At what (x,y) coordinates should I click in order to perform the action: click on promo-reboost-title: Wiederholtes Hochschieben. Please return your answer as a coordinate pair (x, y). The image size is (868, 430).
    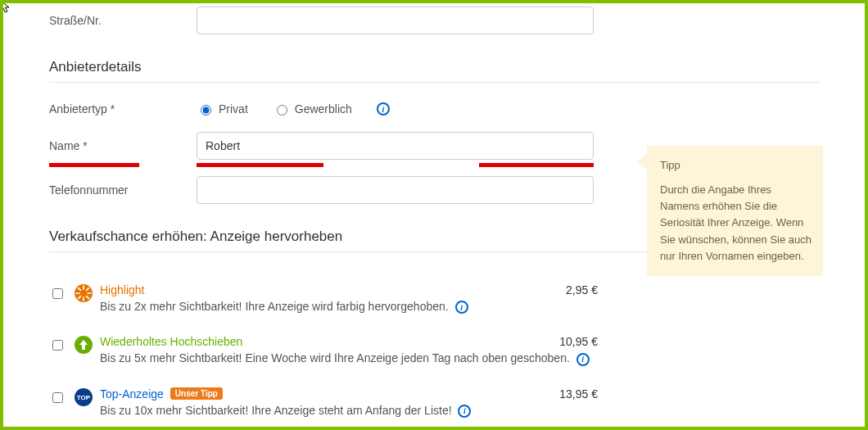
    Looking at the image, I should click on (171, 342).